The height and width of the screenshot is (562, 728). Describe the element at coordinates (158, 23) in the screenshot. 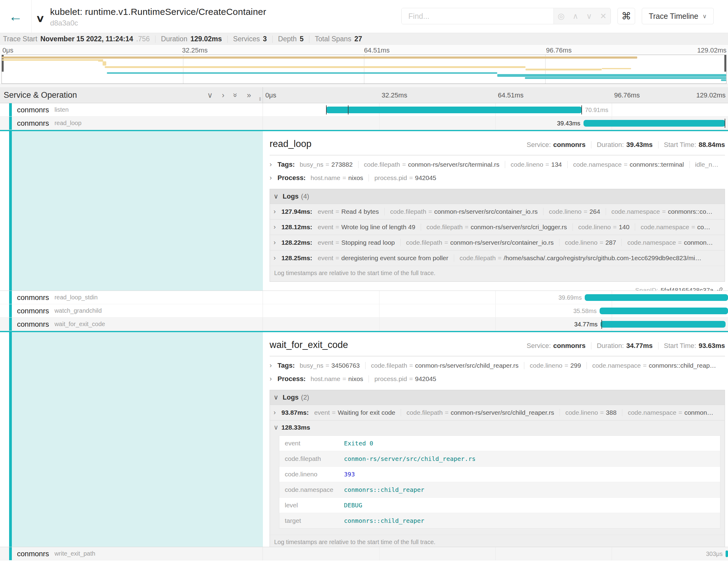

I see `trace-id: d8a3a0c` at that location.